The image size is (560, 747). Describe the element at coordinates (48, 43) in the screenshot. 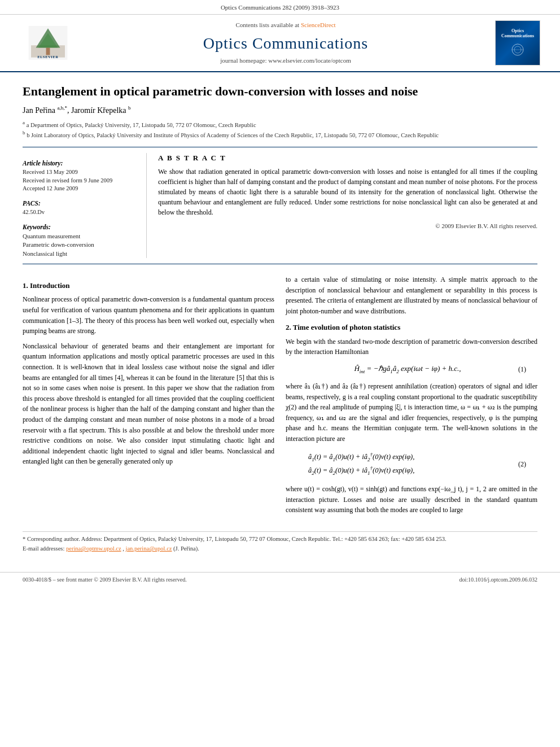

I see `banner-left: ELSEVIER` at that location.